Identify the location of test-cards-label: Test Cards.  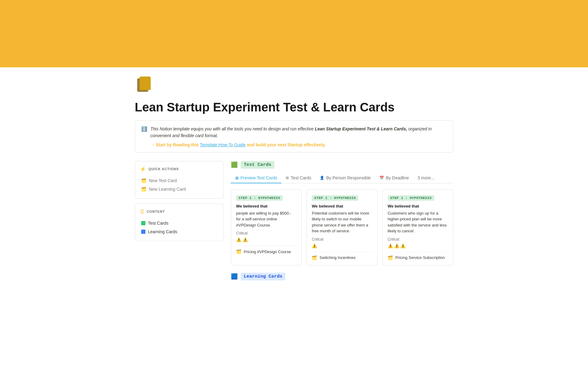
(158, 223).